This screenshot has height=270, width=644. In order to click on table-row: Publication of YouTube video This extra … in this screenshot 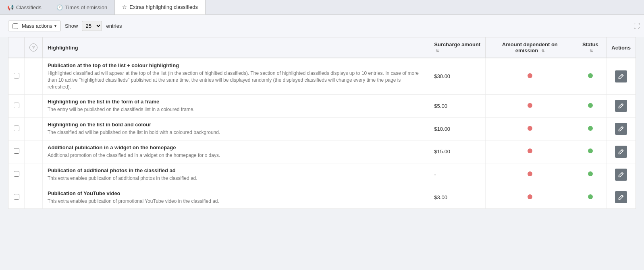, I will do `click(322, 197)`.